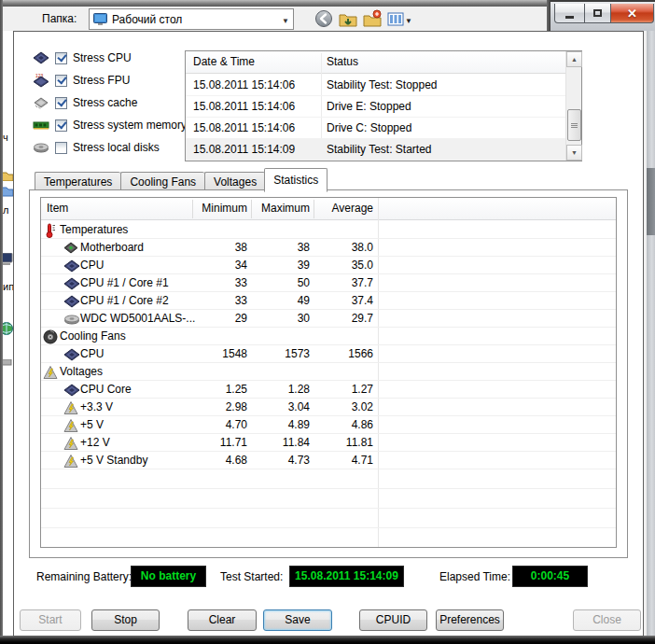 This screenshot has height=644, width=655. Describe the element at coordinates (575, 60) in the screenshot. I see `scroll-up-icon: ▲` at that location.